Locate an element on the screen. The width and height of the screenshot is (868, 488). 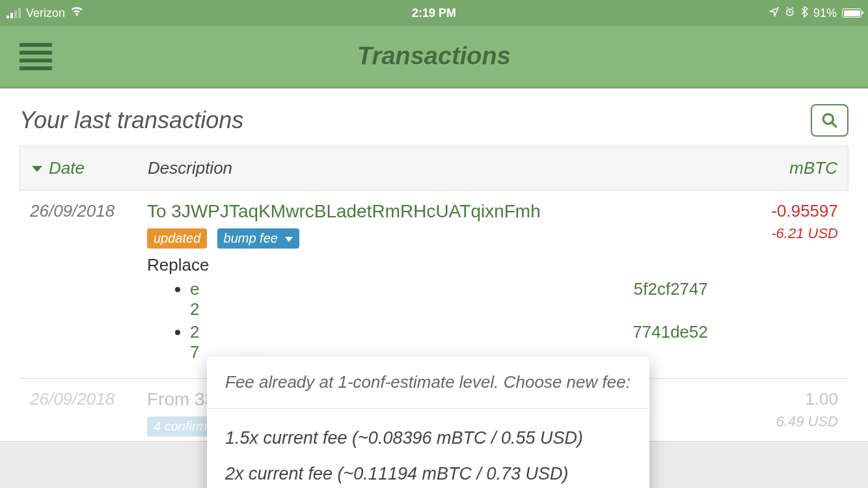
status-left: Verizon is located at coordinates (45, 13).